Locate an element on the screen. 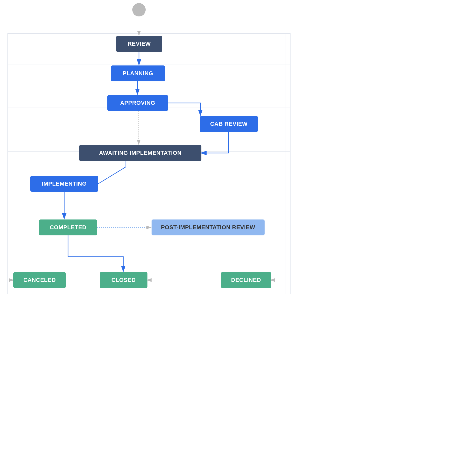 The width and height of the screenshot is (476, 450). post-implementation-review-node: POST-IMPLEMENTATION REVIEW is located at coordinates (208, 227).